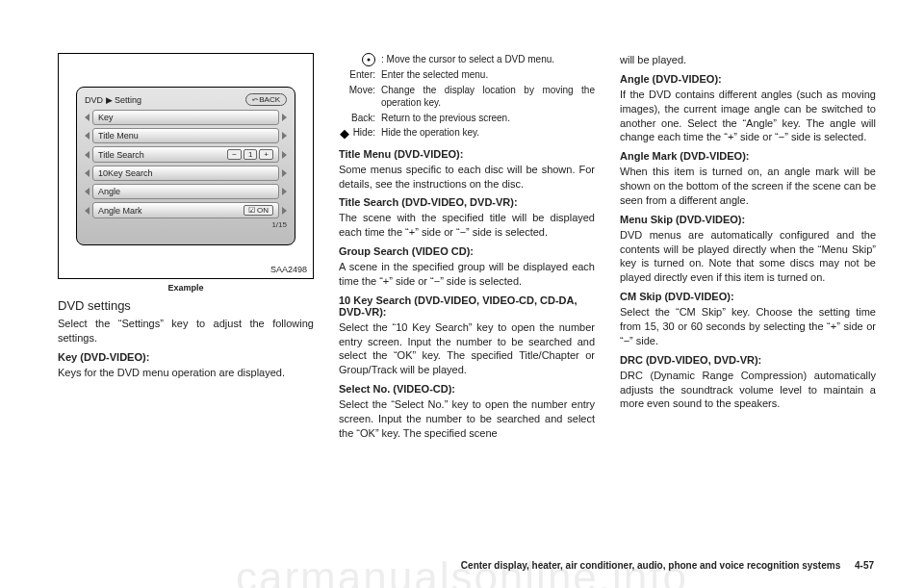  What do you see at coordinates (357, 75) in the screenshot?
I see `legend-key: Enter:` at bounding box center [357, 75].